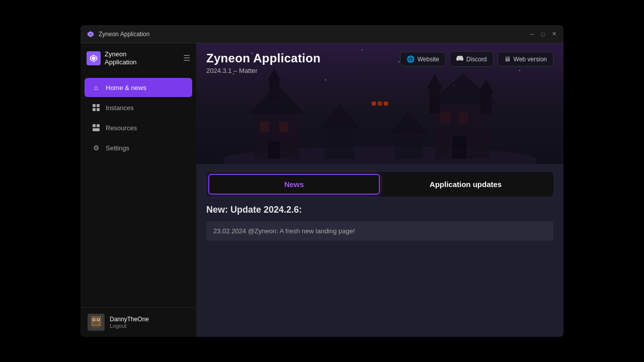 The height and width of the screenshot is (362, 644). I want to click on minimize-button: ─, so click(532, 34).